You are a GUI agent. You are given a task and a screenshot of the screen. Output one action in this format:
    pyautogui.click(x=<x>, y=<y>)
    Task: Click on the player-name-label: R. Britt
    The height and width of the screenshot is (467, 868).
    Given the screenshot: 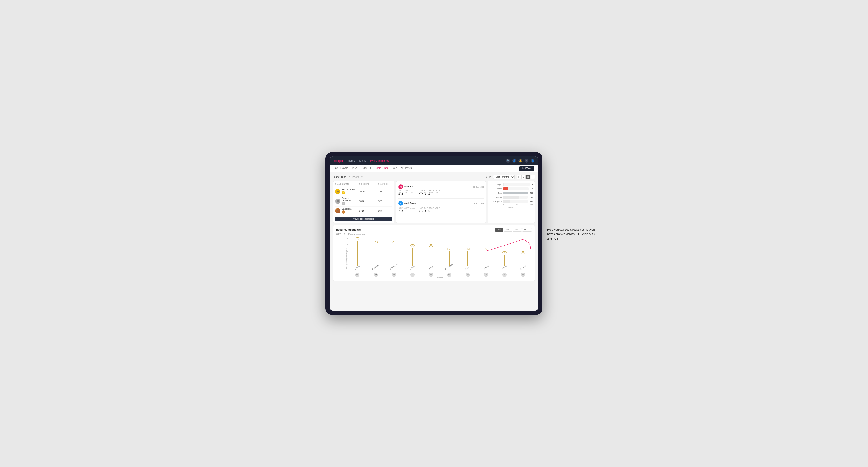 What is the action you would take?
    pyautogui.click(x=431, y=268)
    